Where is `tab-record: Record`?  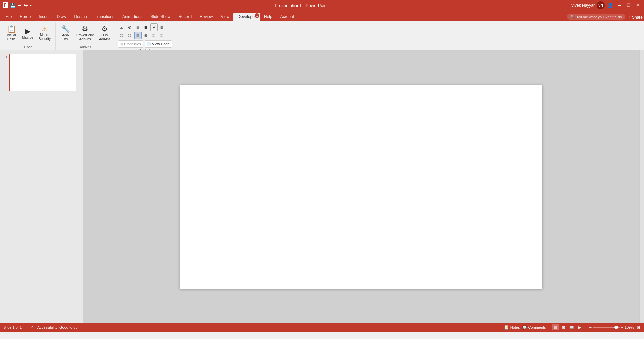 tab-record: Record is located at coordinates (185, 17).